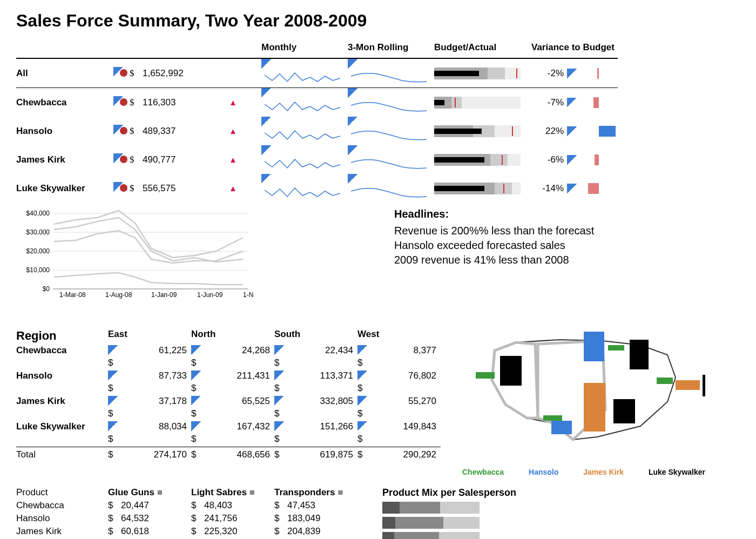 Image resolution: width=756 pixels, height=539 pixels. I want to click on product-value: 225,320, so click(239, 531).